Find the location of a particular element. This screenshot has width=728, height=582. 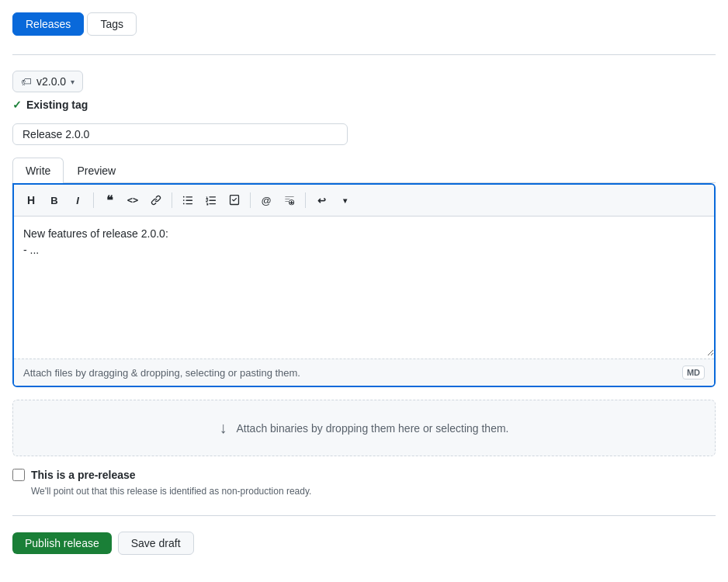

bullet-list-button is located at coordinates (188, 200).